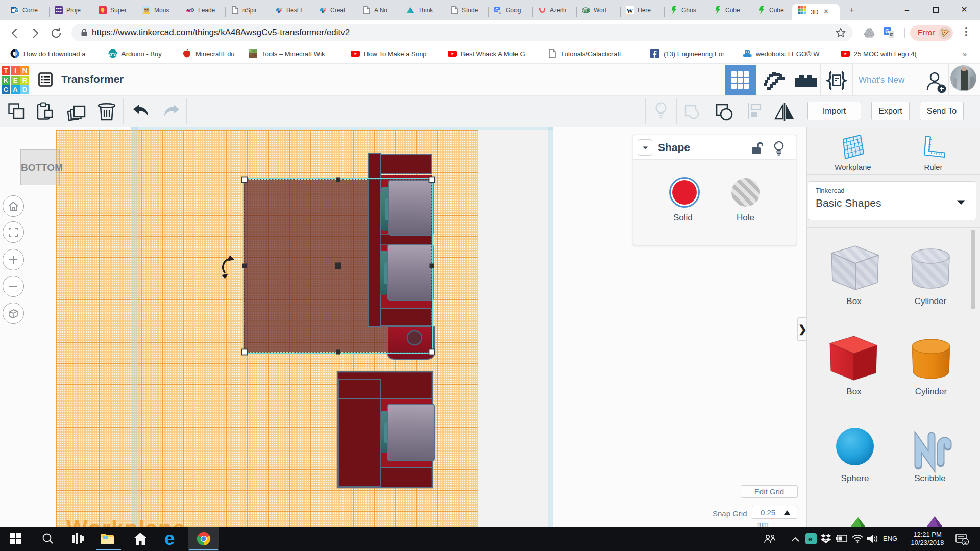  What do you see at coordinates (587, 10) in the screenshot?
I see `svg-text: WES` at bounding box center [587, 10].